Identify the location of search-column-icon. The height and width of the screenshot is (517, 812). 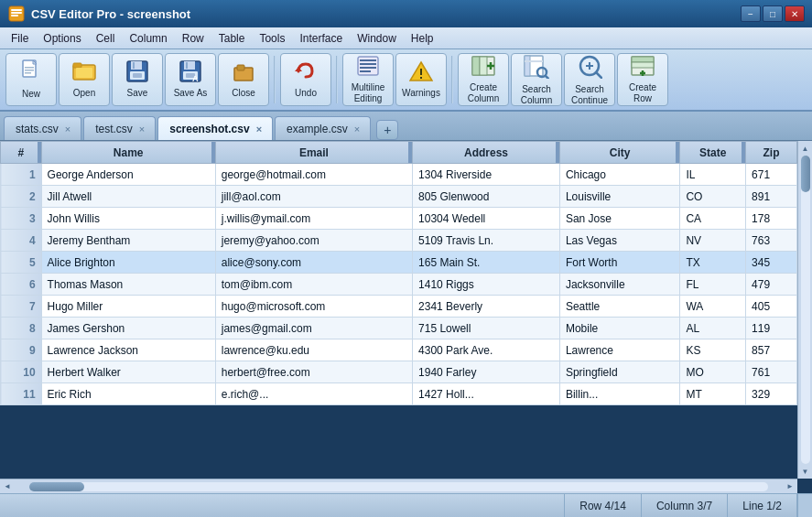
(536, 68).